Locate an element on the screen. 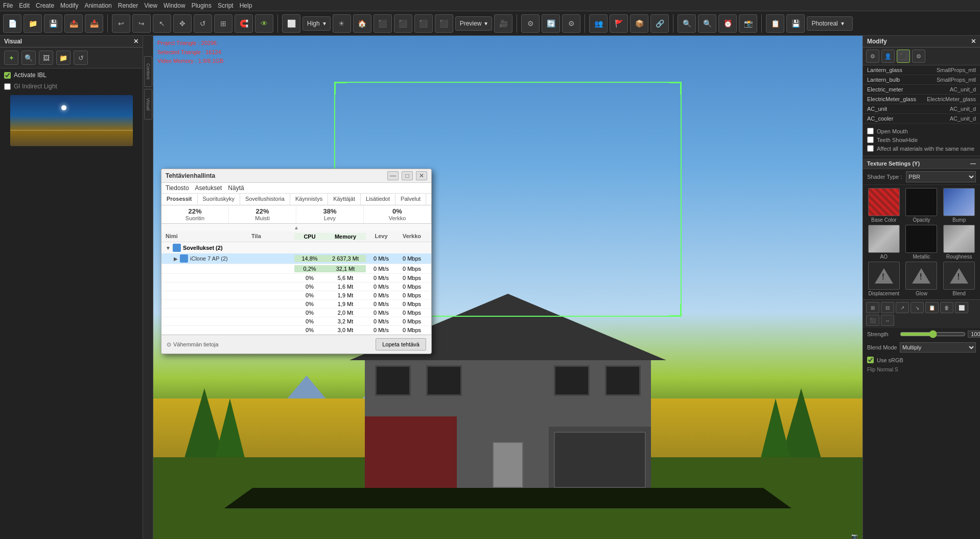 The image size is (980, 539). open-mouth-checkbox is located at coordinates (871, 131).